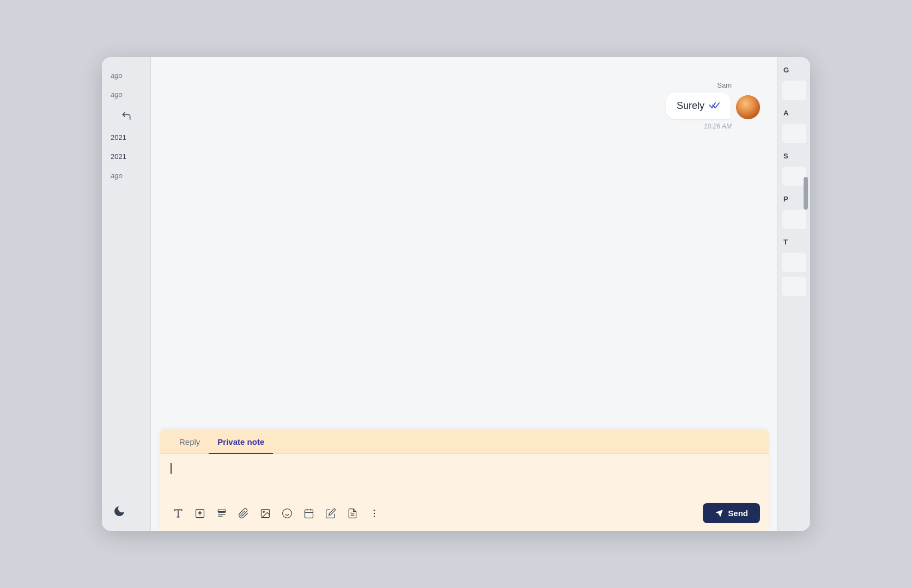 Image resolution: width=912 pixels, height=588 pixels. What do you see at coordinates (794, 262) in the screenshot?
I see `right-item-t1` at bounding box center [794, 262].